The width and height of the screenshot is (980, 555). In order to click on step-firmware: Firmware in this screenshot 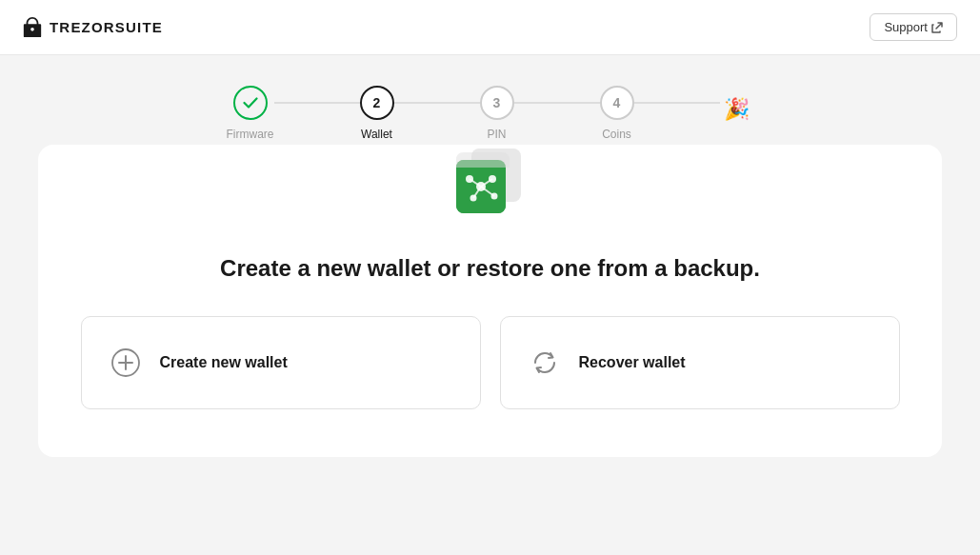, I will do `click(250, 113)`.